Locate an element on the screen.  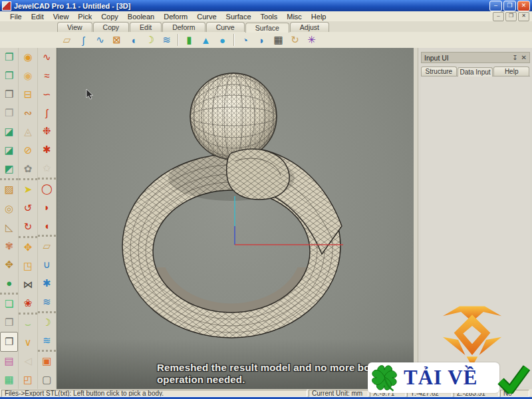
tool-cylinder-slice-button: ⊘ is located at coordinates (28, 150).